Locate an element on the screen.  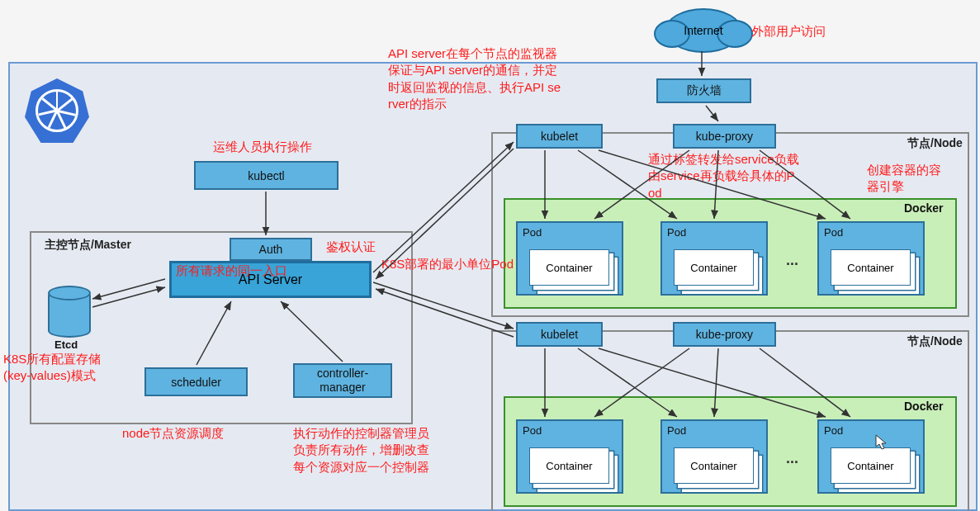
annotation-controller: 执行动作的控制器管理员 负责所有动作，增删改查 每个资源对应一个控制器 is located at coordinates (362, 451).